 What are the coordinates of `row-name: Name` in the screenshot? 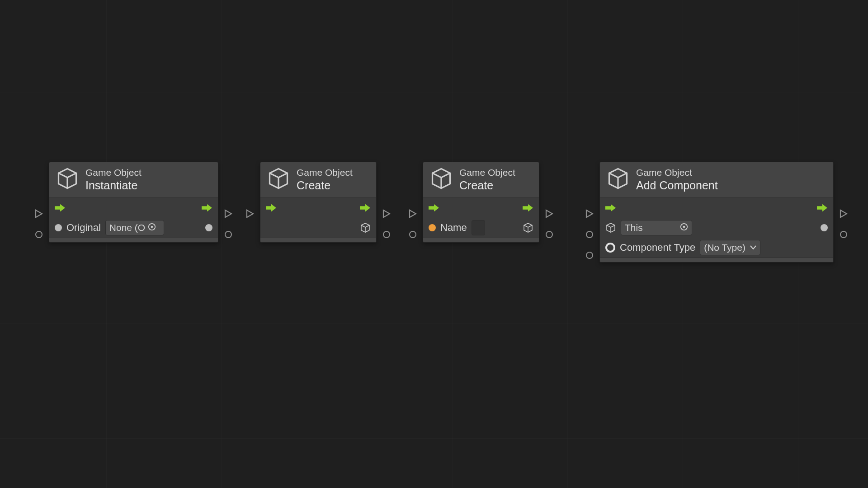 It's located at (481, 228).